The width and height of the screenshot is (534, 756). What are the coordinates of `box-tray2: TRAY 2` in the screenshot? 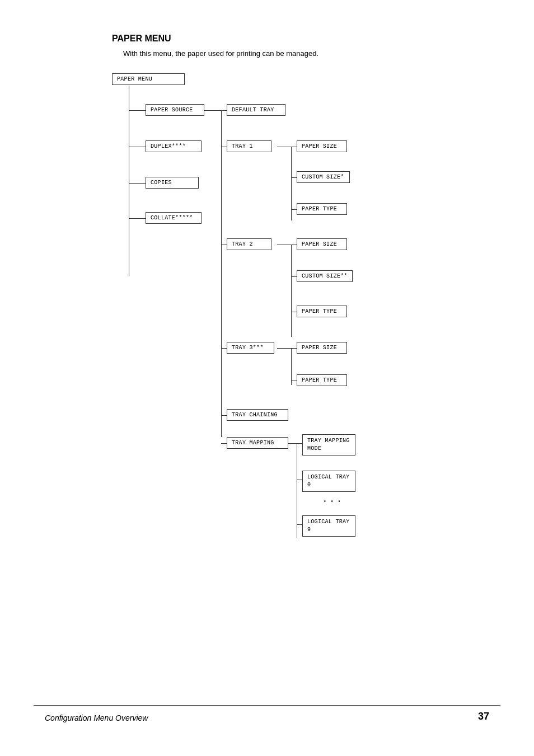 It's located at (249, 244).